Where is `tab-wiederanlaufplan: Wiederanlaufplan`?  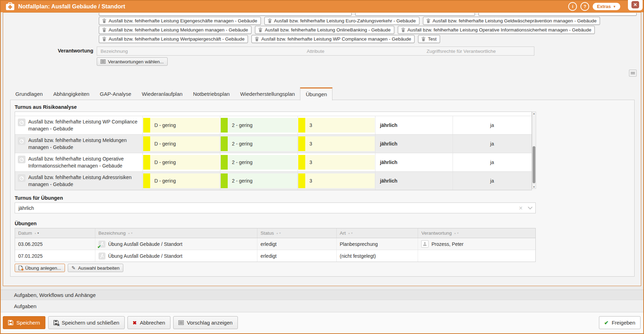
tab-wiederanlaufplan: Wiederanlaufplan is located at coordinates (162, 94).